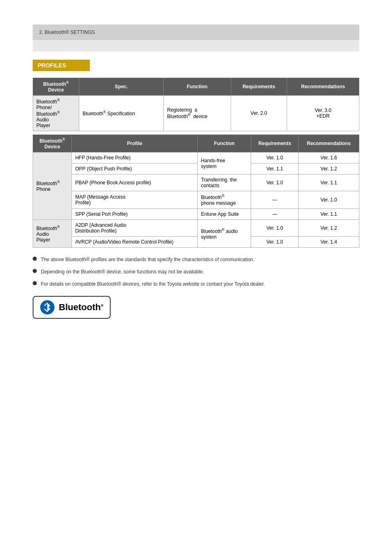 The height and width of the screenshot is (555, 392). Describe the element at coordinates (196, 272) in the screenshot. I see `bullet-item-2: Depending on the Bluetooth® device, some…` at that location.